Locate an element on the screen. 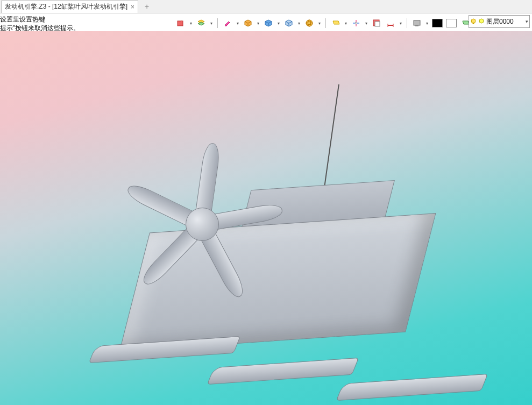 This screenshot has width=532, height=405. document-tab: 发动机引擎.Z3 - [12缸桨叶风叶发动机引擎] × is located at coordinates (70, 6).